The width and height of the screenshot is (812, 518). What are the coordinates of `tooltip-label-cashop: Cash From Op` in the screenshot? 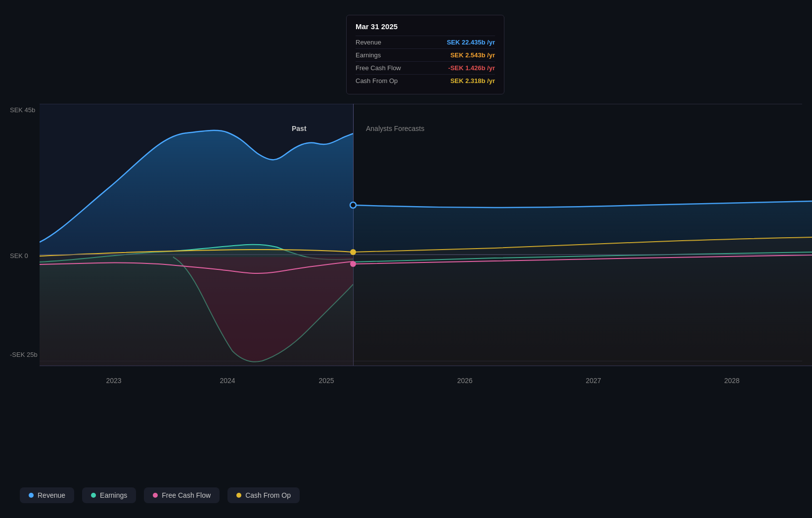 It's located at (377, 81).